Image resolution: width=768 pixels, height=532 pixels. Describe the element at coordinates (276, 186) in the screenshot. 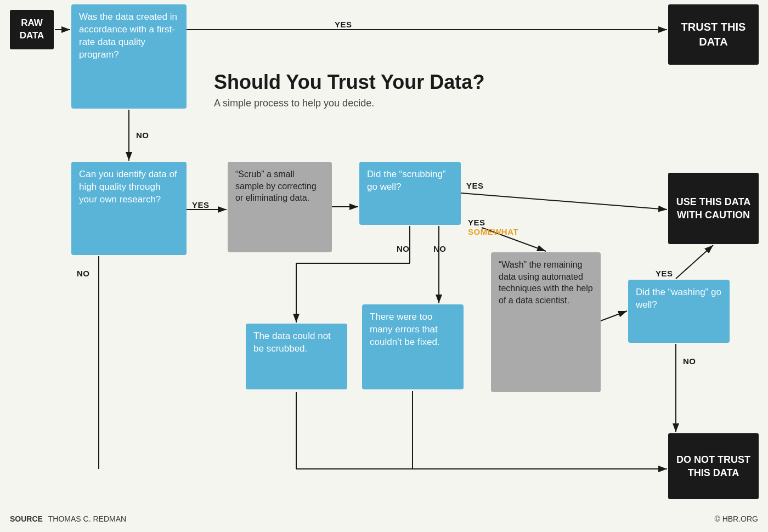

I see `scrub-text: “Scrub” a small sample by correcting or …` at that location.